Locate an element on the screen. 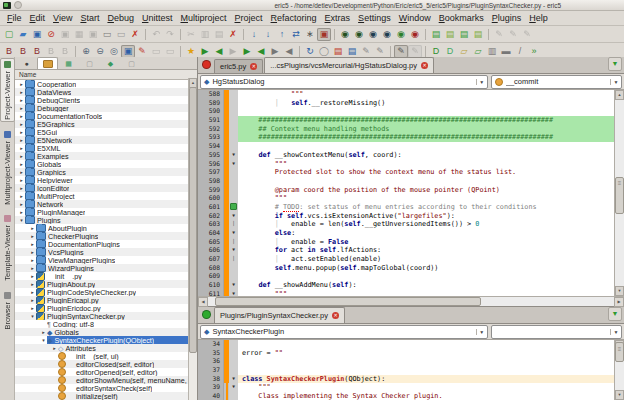 The width and height of the screenshot is (624, 400). expanded-arrow-icon: ▾ is located at coordinates (44, 340).